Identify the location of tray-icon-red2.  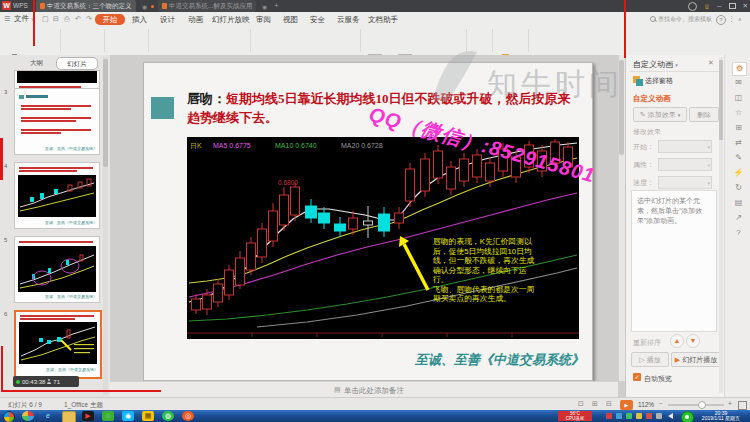
(649, 416).